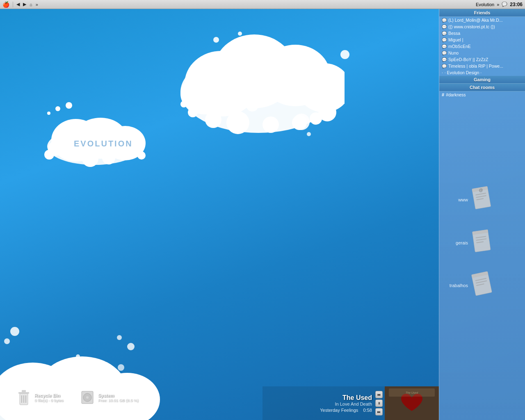 This screenshot has height=420, width=525. Describe the element at coordinates (454, 53) in the screenshot. I see `friend-label-5: Nuno` at that location.